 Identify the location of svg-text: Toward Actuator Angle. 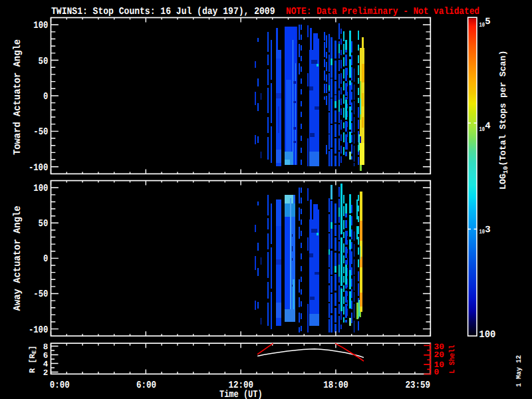
(17, 97).